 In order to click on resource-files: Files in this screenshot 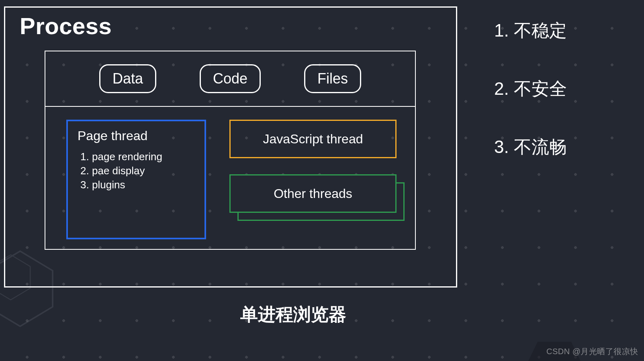, I will do `click(333, 79)`.